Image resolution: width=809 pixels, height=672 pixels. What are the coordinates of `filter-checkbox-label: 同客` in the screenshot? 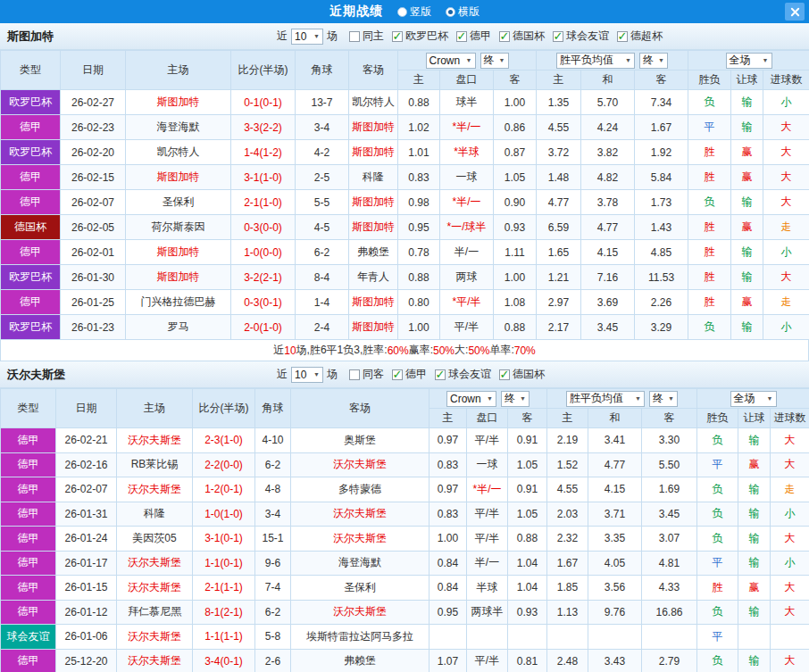 It's located at (373, 375).